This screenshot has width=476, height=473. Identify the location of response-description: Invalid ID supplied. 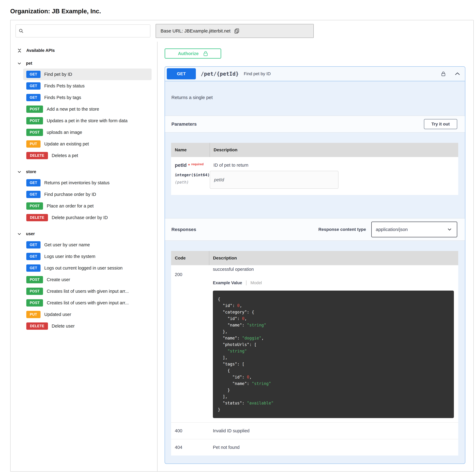
(334, 431).